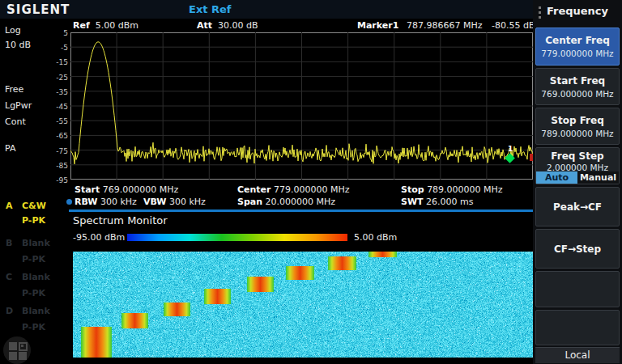  What do you see at coordinates (376, 238) in the screenshot?
I see `scale-max-label: 5.00 dBm` at bounding box center [376, 238].